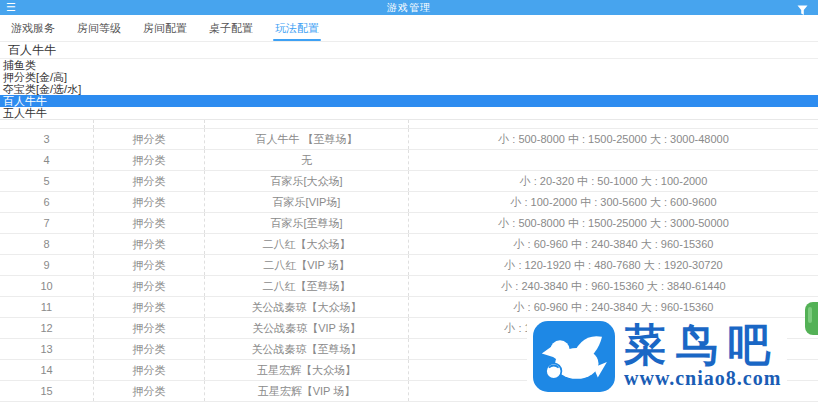 The height and width of the screenshot is (405, 818). What do you see at coordinates (47, 265) in the screenshot?
I see `cell-row-id: 9` at bounding box center [47, 265].